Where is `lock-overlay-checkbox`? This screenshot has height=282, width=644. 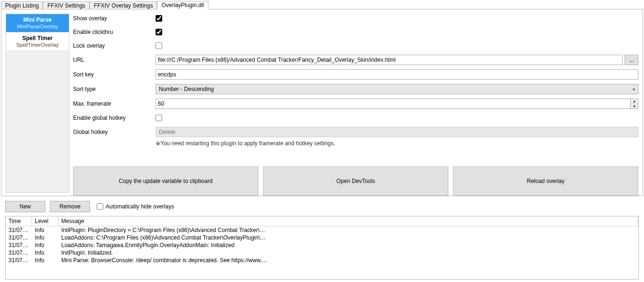
lock-overlay-checkbox is located at coordinates (159, 46).